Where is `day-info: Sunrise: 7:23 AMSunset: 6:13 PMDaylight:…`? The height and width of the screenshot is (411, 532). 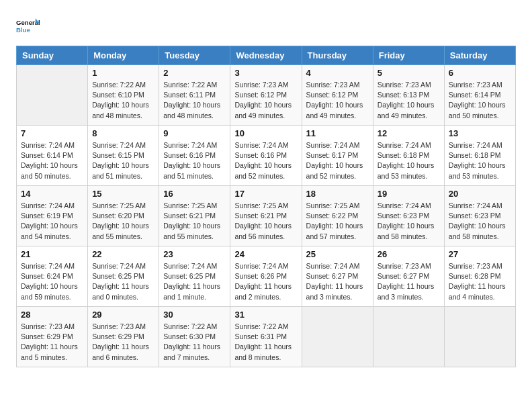 day-info: Sunrise: 7:23 AMSunset: 6:13 PMDaylight:… is located at coordinates (408, 101).